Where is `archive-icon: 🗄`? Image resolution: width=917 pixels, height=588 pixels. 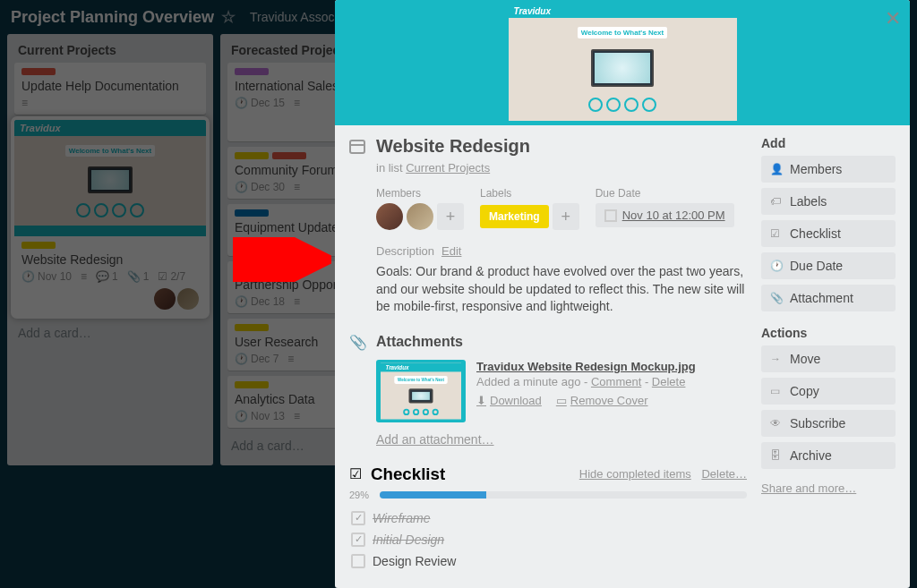 archive-icon: 🗄 is located at coordinates (776, 456).